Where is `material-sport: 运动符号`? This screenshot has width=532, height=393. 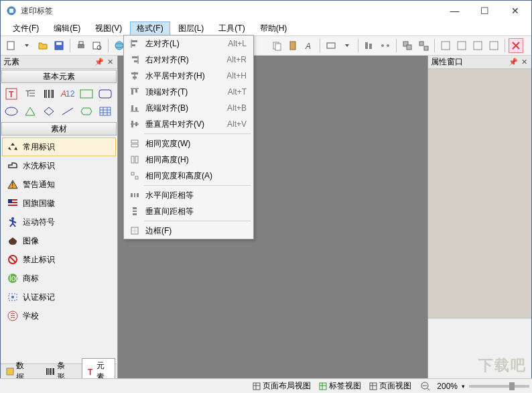 material-sport: 运动符号 is located at coordinates (59, 222).